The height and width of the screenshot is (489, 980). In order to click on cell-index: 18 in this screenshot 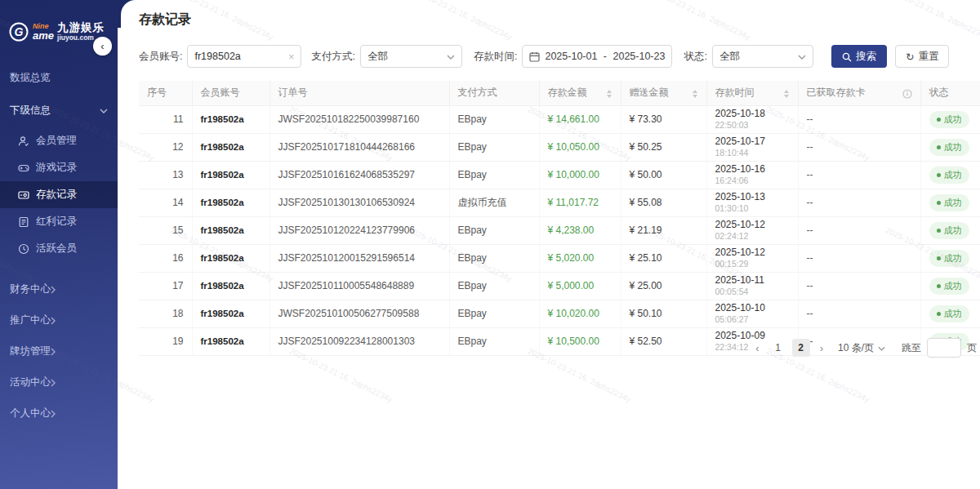, I will do `click(165, 313)`.